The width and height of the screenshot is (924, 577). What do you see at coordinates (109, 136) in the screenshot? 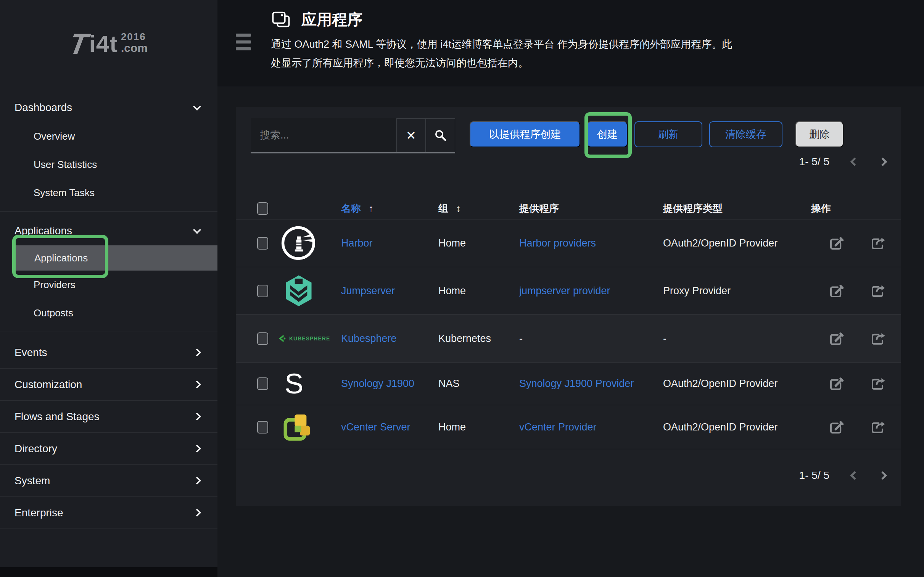
I see `sidebar-item-overview: Overview` at bounding box center [109, 136].